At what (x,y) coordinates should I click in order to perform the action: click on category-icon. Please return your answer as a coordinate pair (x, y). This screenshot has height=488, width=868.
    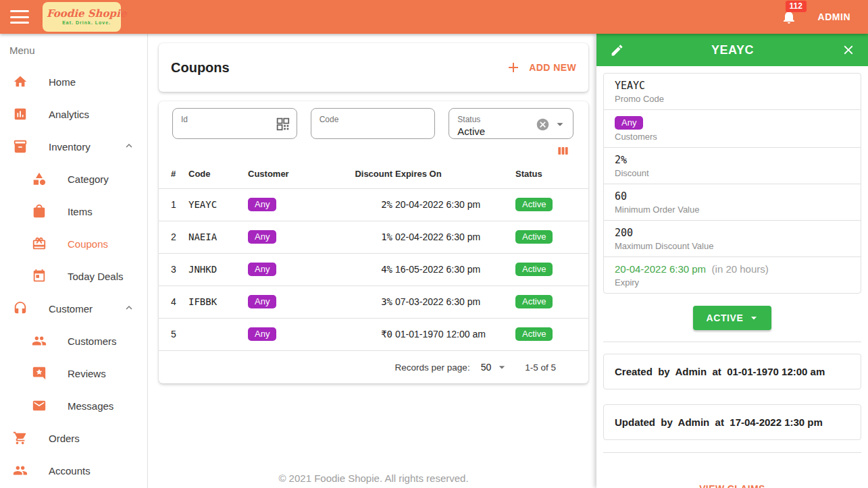
    Looking at the image, I should click on (39, 179).